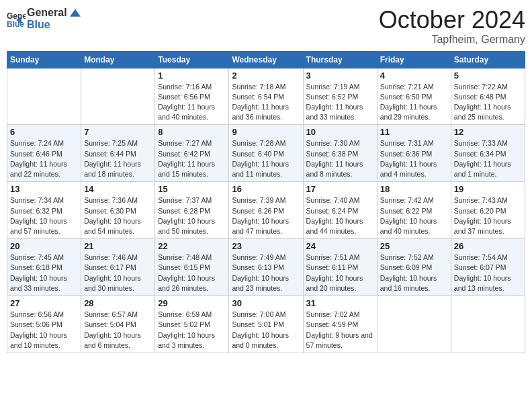 This screenshot has height=411, width=532. What do you see at coordinates (340, 102) in the screenshot?
I see `cell-info: Sunrise: 7:19 AM Sunset: 6:52 PM Dayligh…` at bounding box center [340, 102].